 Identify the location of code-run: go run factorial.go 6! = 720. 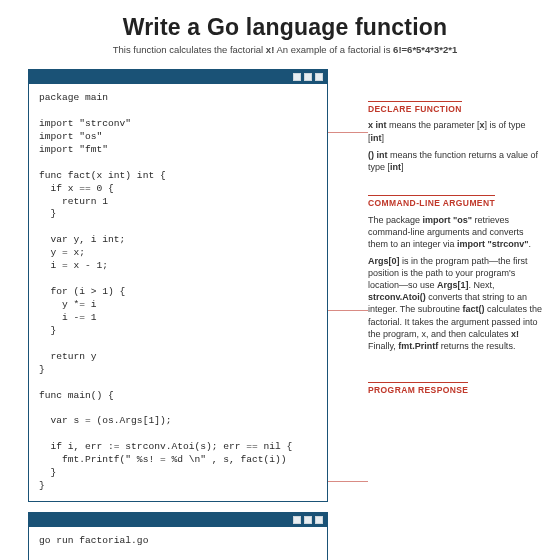
(178, 544).